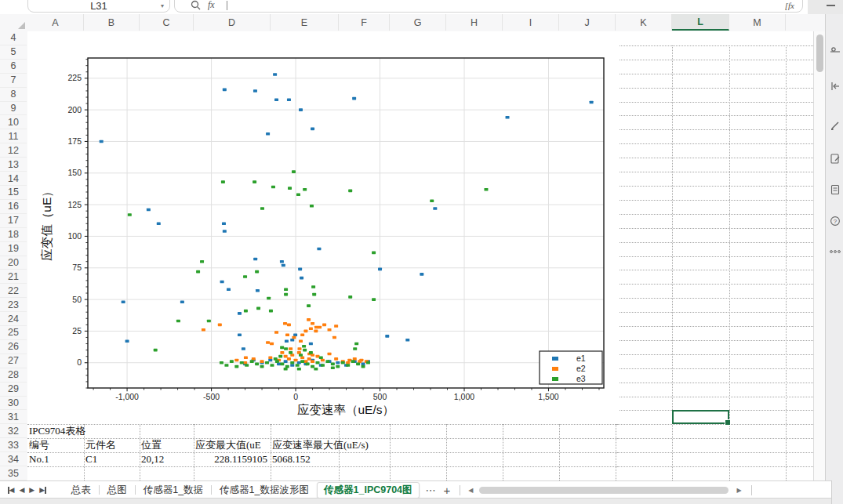 This screenshot has width=843, height=504. What do you see at coordinates (13, 95) in the screenshot?
I see `row-header-8: 8` at bounding box center [13, 95].